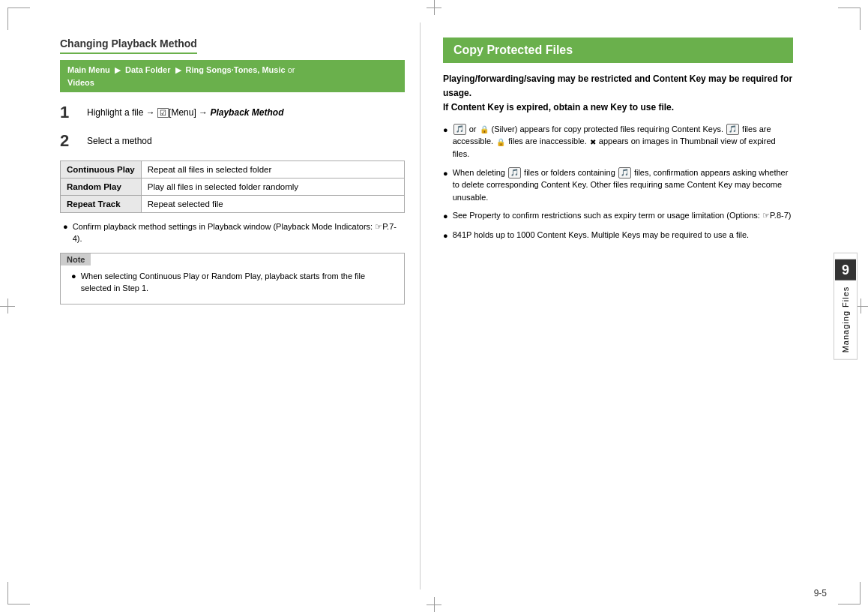 This screenshot has height=612, width=868. What do you see at coordinates (101, 186) in the screenshot?
I see `table-label-1: Random Play` at bounding box center [101, 186].